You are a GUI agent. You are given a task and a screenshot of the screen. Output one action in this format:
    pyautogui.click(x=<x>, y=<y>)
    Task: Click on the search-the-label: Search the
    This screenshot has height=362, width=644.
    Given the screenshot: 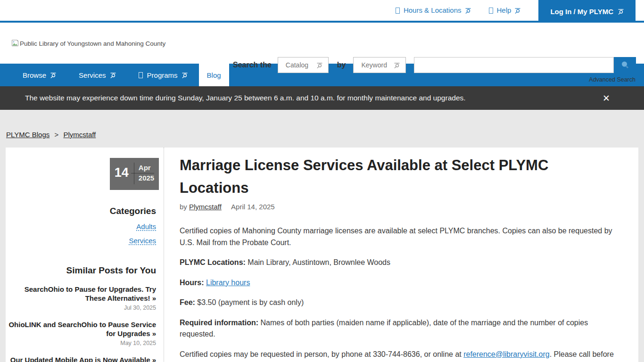 What is the action you would take?
    pyautogui.click(x=252, y=65)
    